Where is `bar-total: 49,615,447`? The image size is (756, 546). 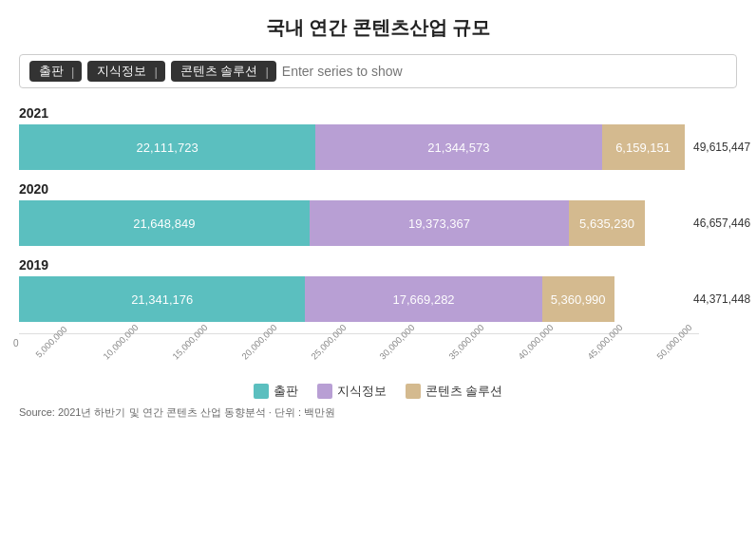
bar-total: 49,615,447 is located at coordinates (697, 147).